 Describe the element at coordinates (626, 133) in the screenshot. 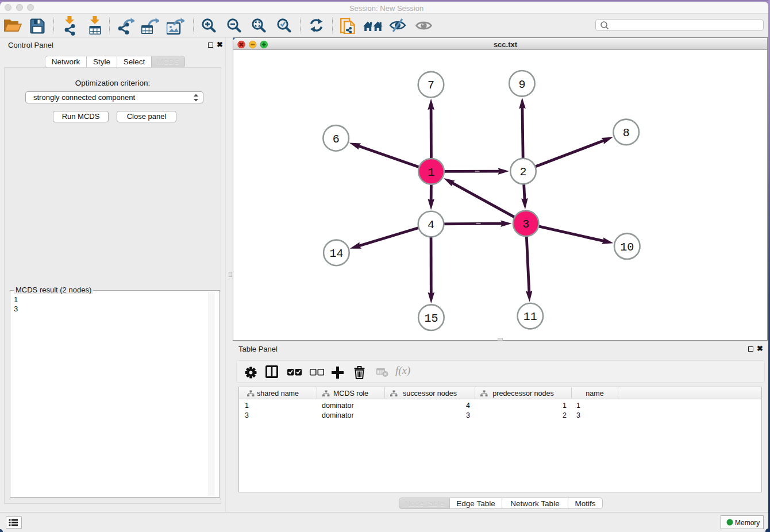

I see `svg-text: 8` at that location.